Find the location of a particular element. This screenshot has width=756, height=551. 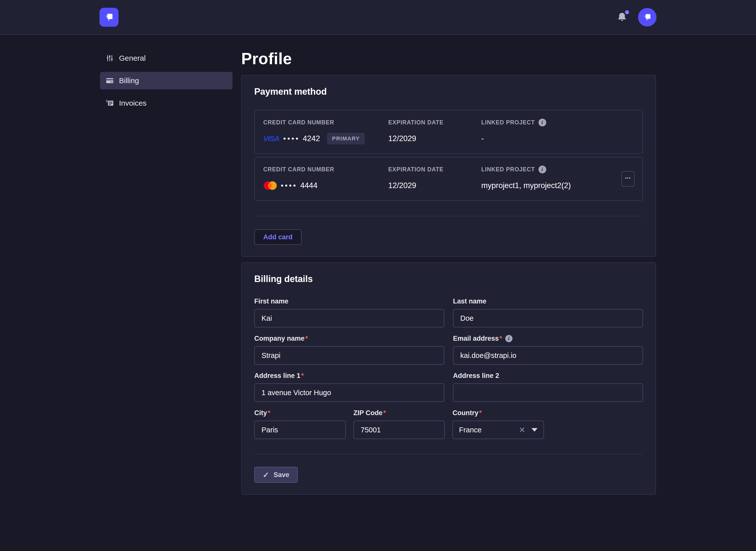

label-text: City is located at coordinates (261, 413).